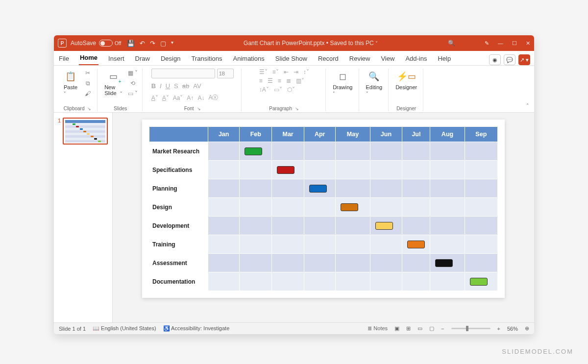 The image size is (588, 364). What do you see at coordinates (409, 328) in the screenshot?
I see `sorter-view-icon: ⊞` at bounding box center [409, 328].